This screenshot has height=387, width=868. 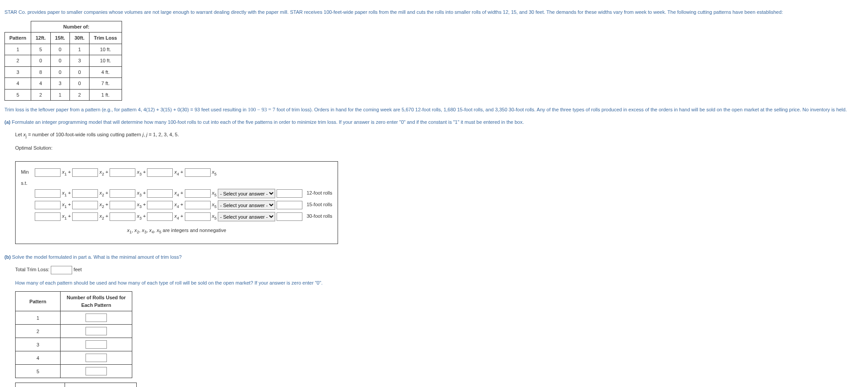 I want to click on c2-relation-select: - Select your answer -, so click(x=247, y=205).